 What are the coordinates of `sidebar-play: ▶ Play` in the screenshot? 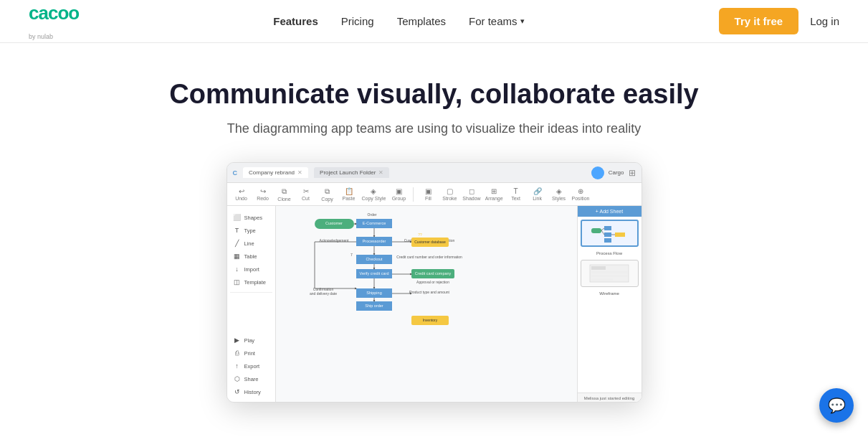 It's located at (251, 340).